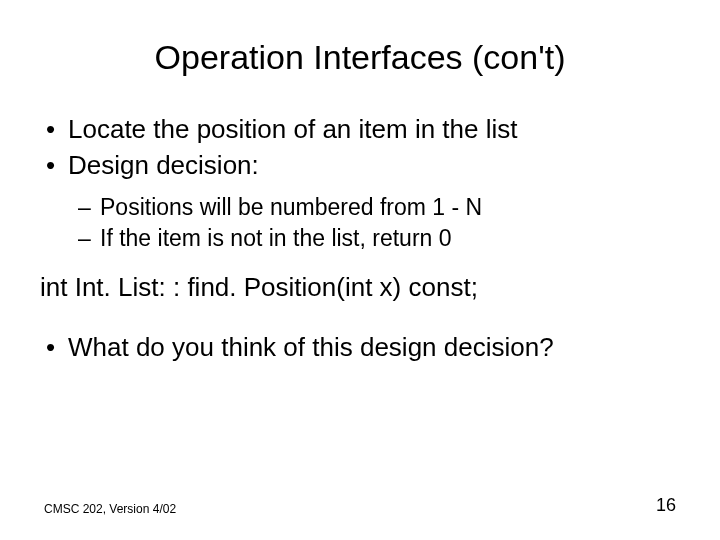  I want to click on sub-bullet-return-zero: If the item is not in the list, return 0, so click(360, 239).